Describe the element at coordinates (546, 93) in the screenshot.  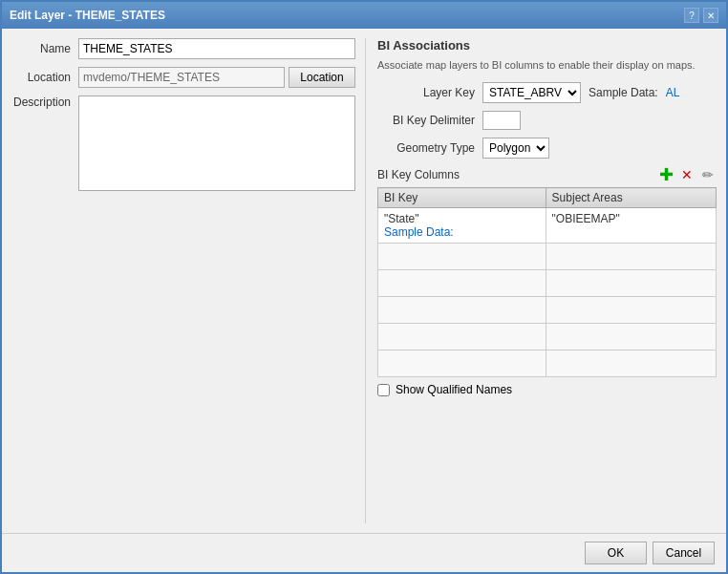
I see `layer-key-row: Layer Key STATE_ABRV Sample Data: AL` at that location.